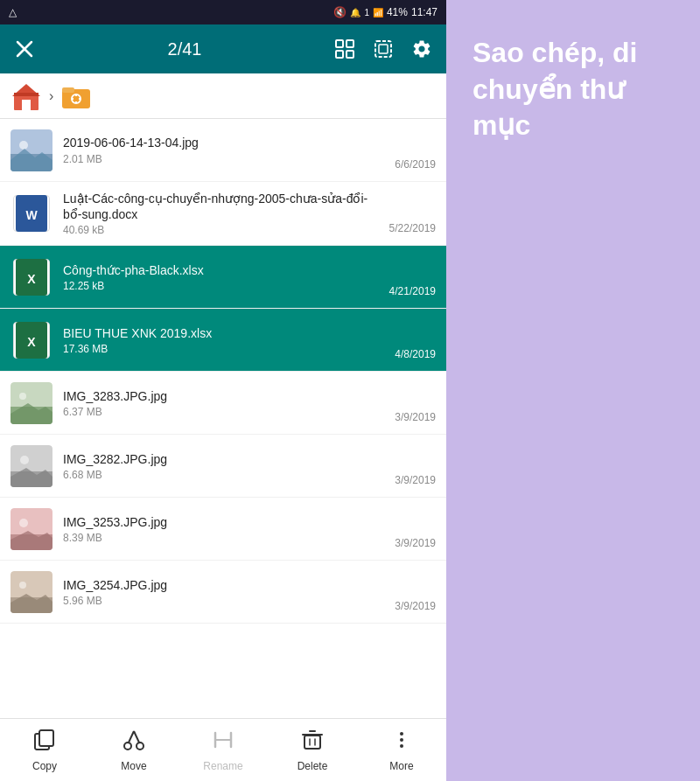 Image resolution: width=700 pixels, height=781 pixels. Describe the element at coordinates (223, 466) in the screenshot. I see `list-item: IMG_3282.JPG.jpg 6.68 MB 3/9/2019` at that location.